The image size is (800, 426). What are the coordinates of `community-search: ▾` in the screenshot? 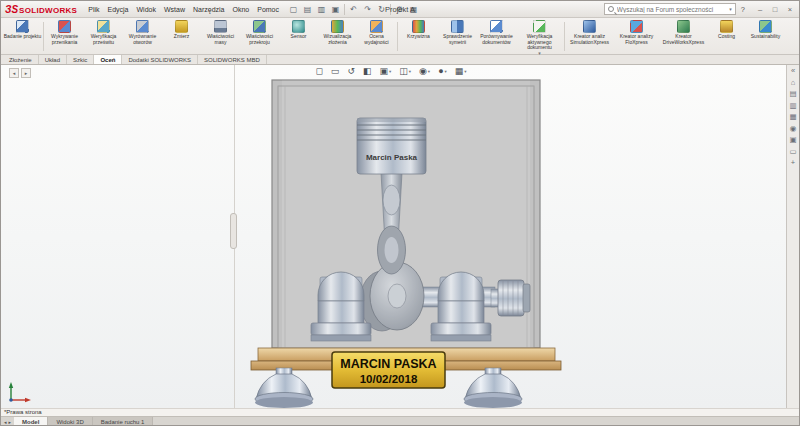 It's located at (670, 9).